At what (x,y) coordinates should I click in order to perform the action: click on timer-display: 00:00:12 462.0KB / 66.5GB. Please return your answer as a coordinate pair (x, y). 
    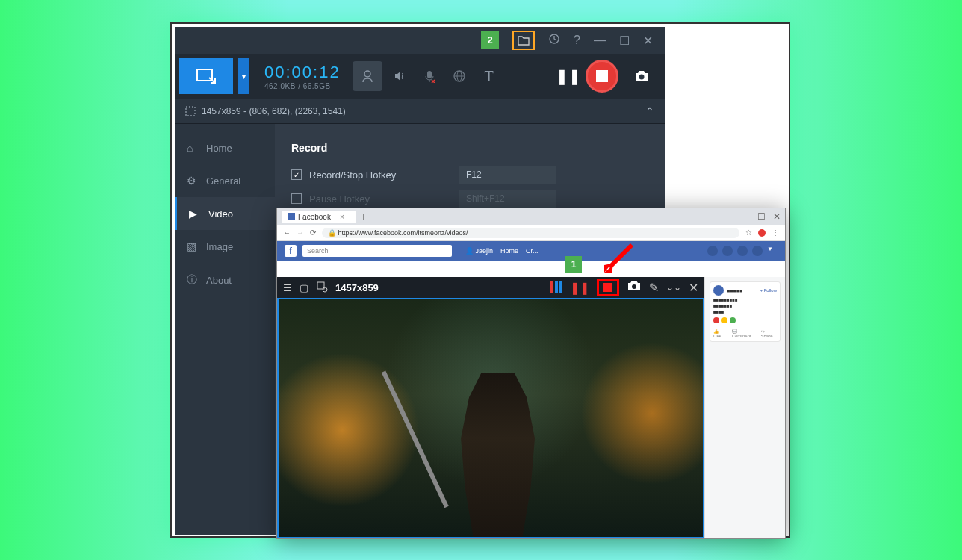
    Looking at the image, I should click on (302, 76).